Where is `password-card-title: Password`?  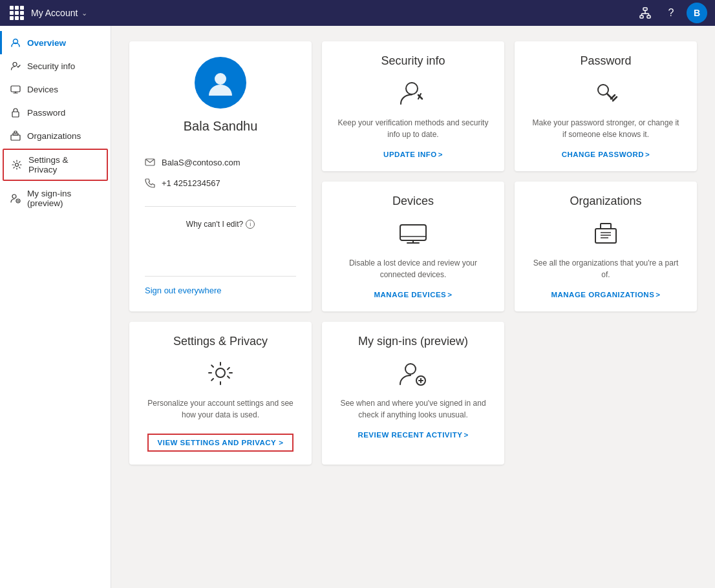
password-card-title: Password is located at coordinates (605, 61).